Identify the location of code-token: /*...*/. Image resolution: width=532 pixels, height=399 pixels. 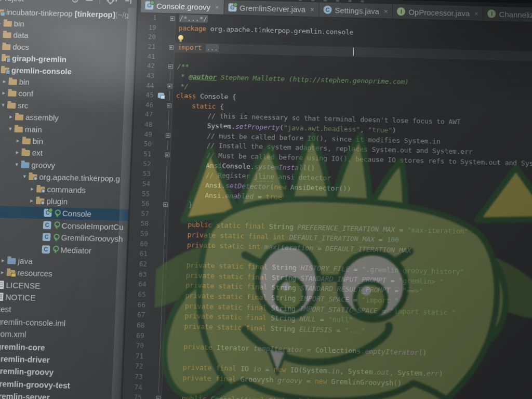
(193, 19).